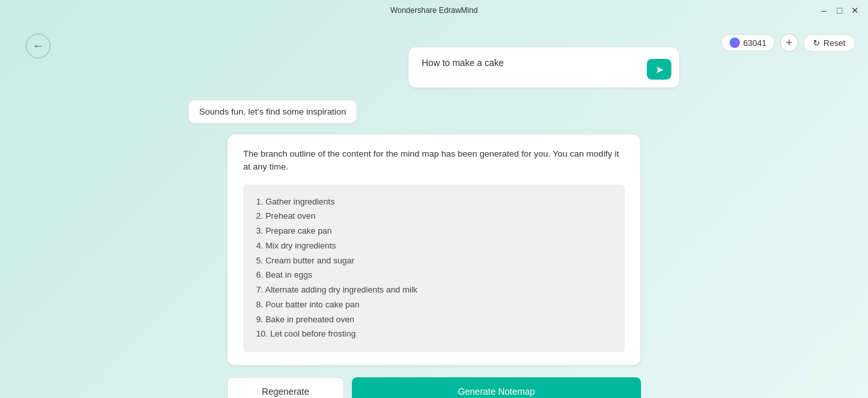 This screenshot has height=398, width=868. Describe the element at coordinates (659, 69) in the screenshot. I see `send-button: ➤` at that location.